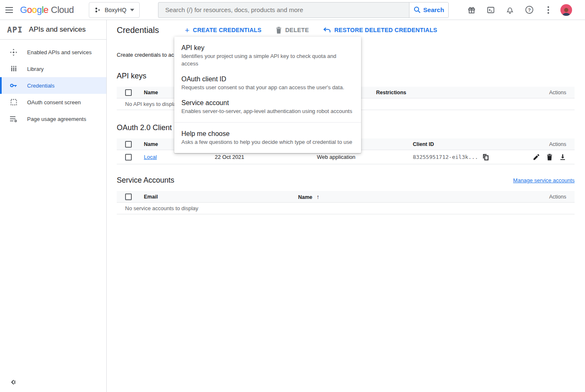 Image resolution: width=585 pixels, height=392 pixels. I want to click on sidebar-item-label: OAuth consent screen, so click(54, 103).